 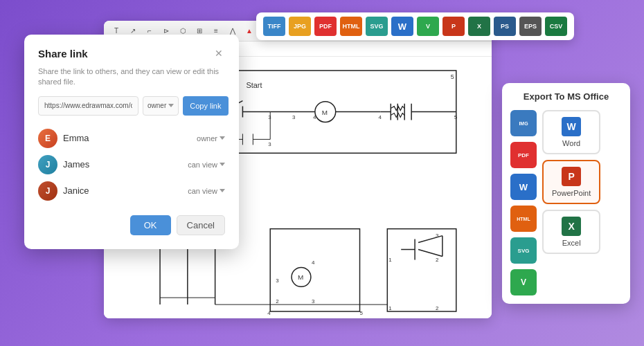 What do you see at coordinates (161, 106) in the screenshot?
I see `permission-select: owner` at bounding box center [161, 106].